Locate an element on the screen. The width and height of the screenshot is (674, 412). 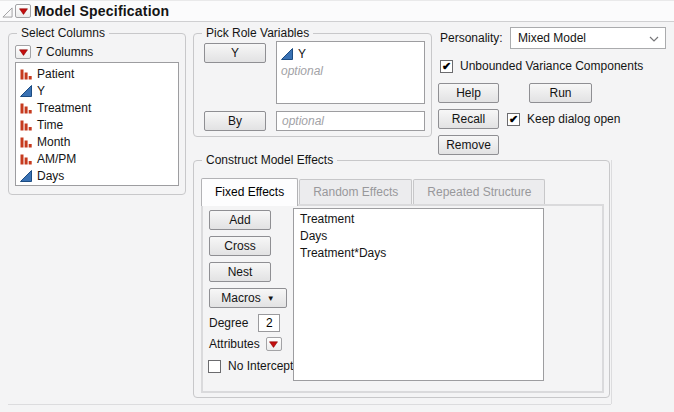
column-name: Patient is located at coordinates (56, 74).